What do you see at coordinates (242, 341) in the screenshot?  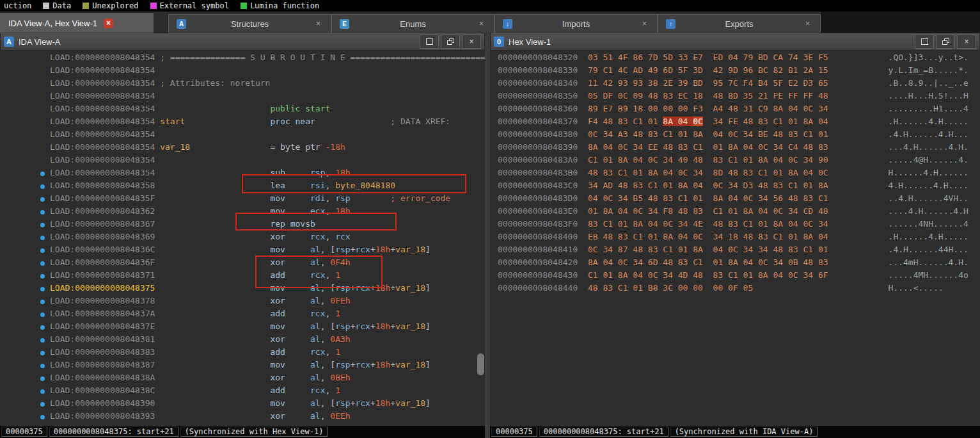 I see `disasm-line: LOAD:0000000008048381 xor al, 0A3h` at bounding box center [242, 341].